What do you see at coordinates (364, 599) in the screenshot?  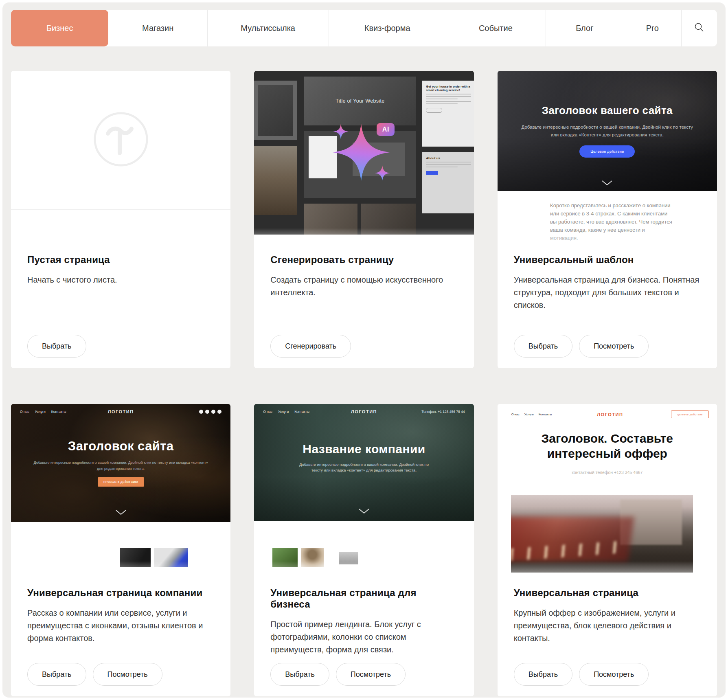 I see `card-title: Универсальная страница для бизнеса` at bounding box center [364, 599].